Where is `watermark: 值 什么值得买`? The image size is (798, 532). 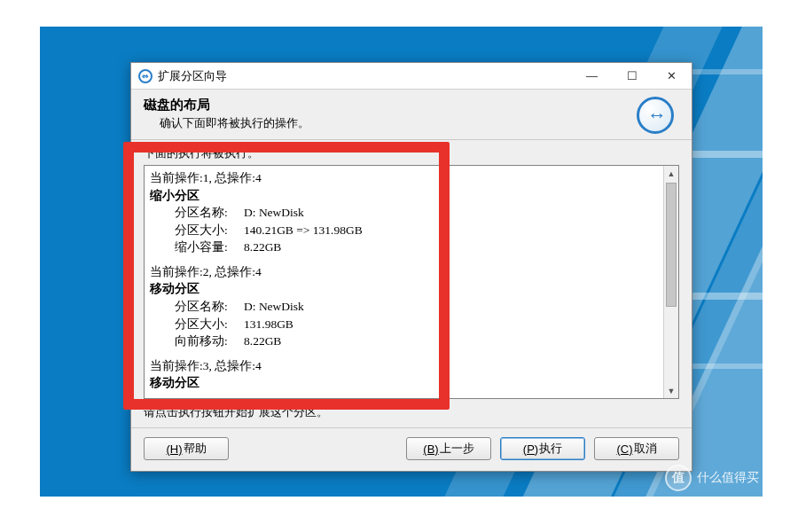
watermark: 值 什么值得买 is located at coordinates (712, 478).